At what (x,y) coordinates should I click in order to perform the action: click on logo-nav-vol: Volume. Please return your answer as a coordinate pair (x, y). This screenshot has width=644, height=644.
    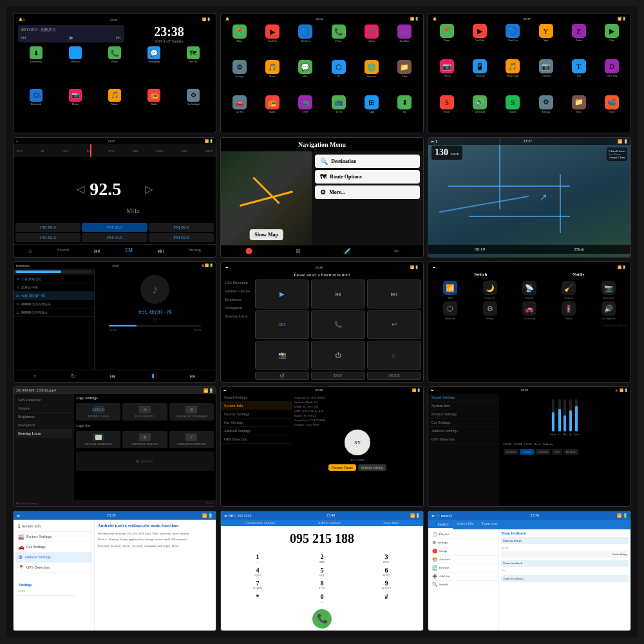
    Looking at the image, I should click on (44, 408).